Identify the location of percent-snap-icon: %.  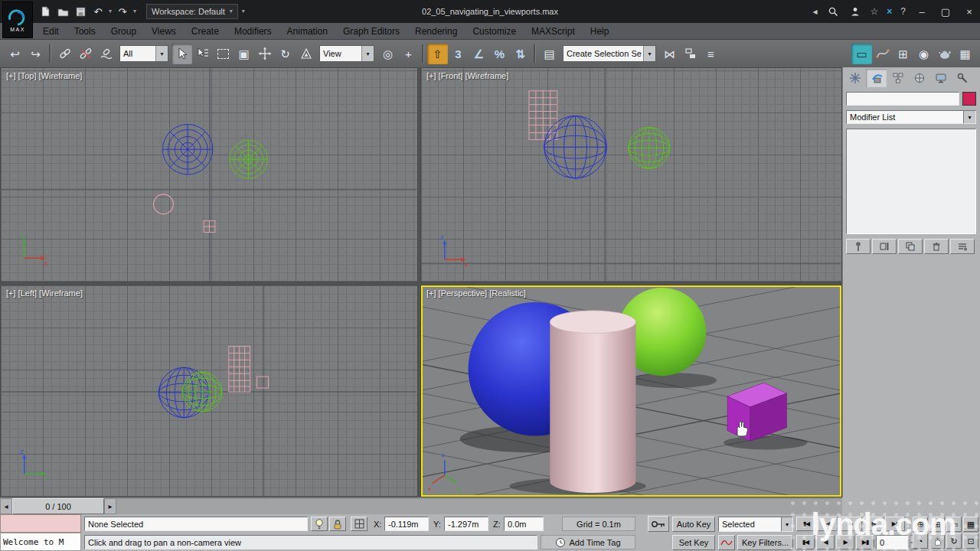
(499, 54).